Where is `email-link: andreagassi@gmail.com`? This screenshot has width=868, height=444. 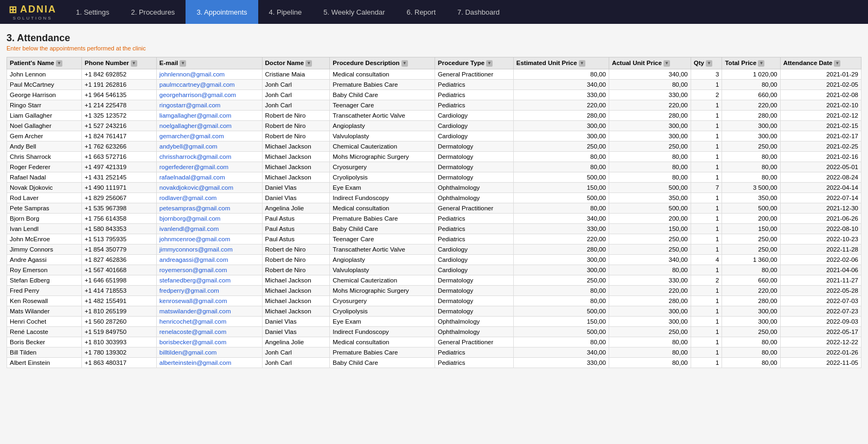 email-link: andreagassi@gmail.com is located at coordinates (194, 260).